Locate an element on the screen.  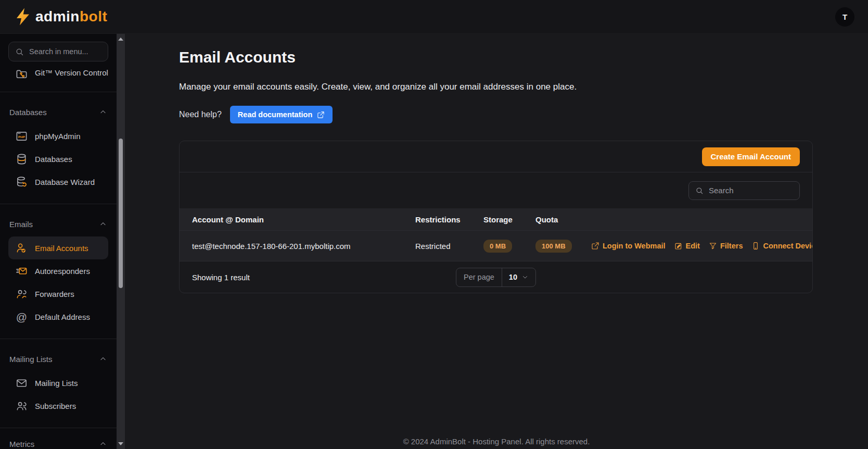
sidebar-item-git-clipped: Git™ Version Control is located at coordinates (58, 74).